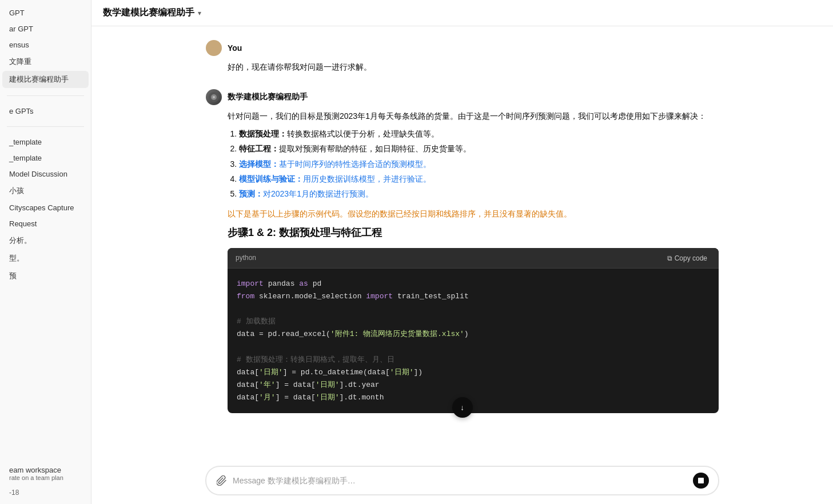 This screenshot has height=504, width=833. What do you see at coordinates (222, 481) in the screenshot?
I see `attach-button` at bounding box center [222, 481].